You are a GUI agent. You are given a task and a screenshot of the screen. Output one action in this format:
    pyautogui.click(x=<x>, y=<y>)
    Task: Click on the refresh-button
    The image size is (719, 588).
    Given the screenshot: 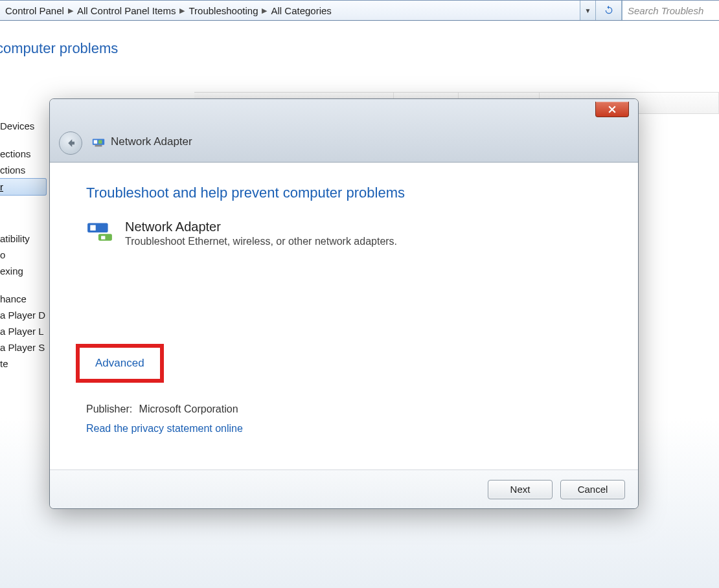 What is the action you would take?
    pyautogui.click(x=609, y=10)
    